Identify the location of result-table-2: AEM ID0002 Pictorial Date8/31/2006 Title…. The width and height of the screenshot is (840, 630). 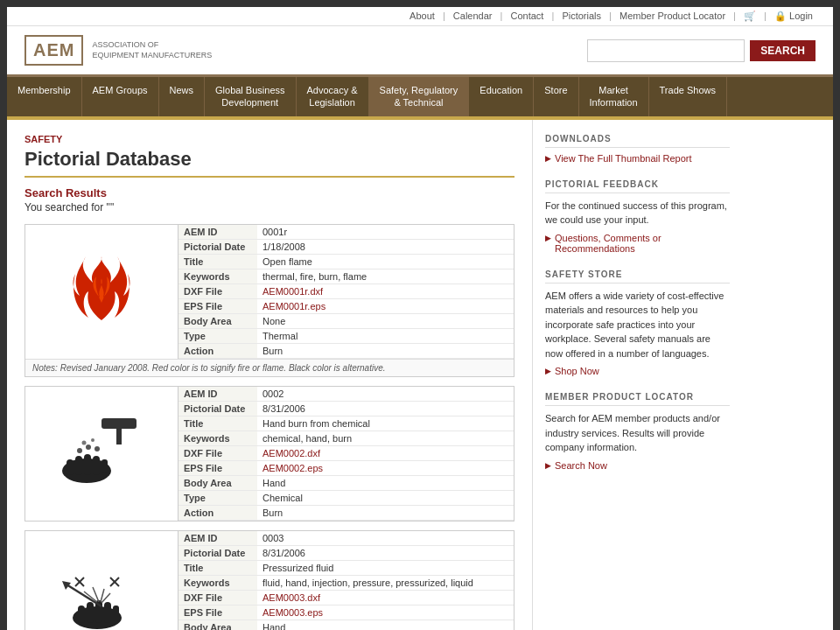
(346, 453).